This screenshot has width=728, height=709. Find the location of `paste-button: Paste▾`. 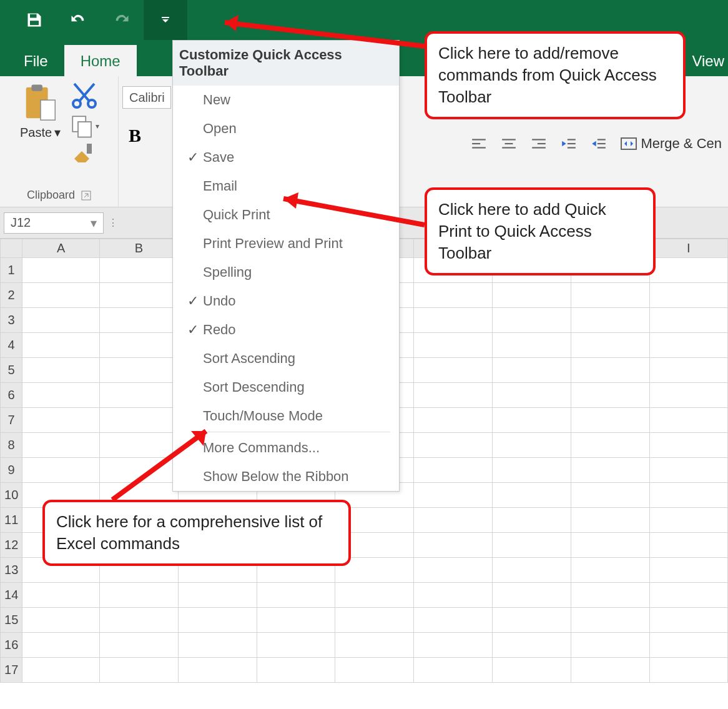

paste-button: Paste▾ is located at coordinates (40, 112).